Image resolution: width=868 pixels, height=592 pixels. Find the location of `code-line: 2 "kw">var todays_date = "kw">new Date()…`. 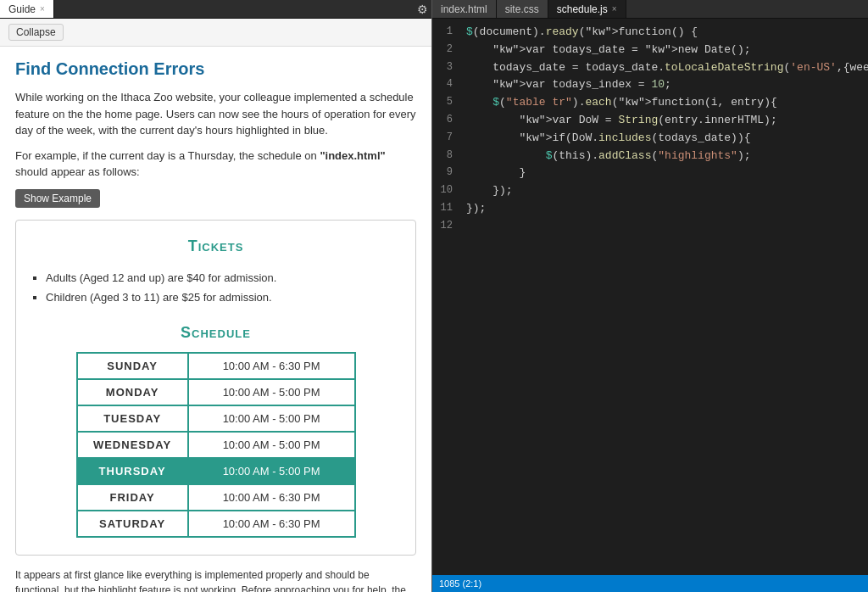

code-line: 2 "kw">var todays_date = "kw">new Date()… is located at coordinates (650, 51).